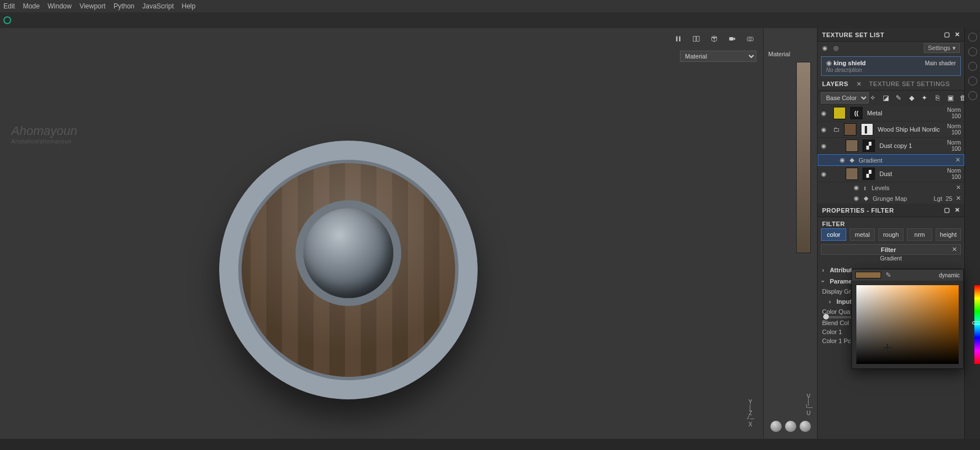 The width and height of the screenshot is (980, 450). Describe the element at coordinates (949, 199) in the screenshot. I see `opacity-value: 25` at that location.